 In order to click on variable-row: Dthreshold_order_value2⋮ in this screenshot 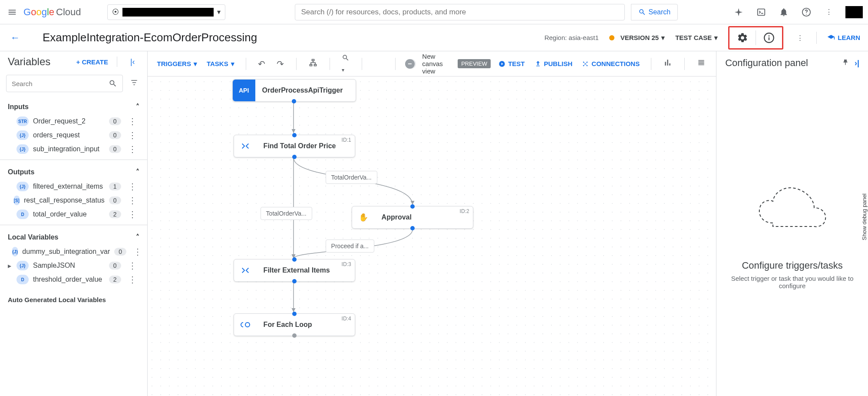, I will do `click(74, 280)`.